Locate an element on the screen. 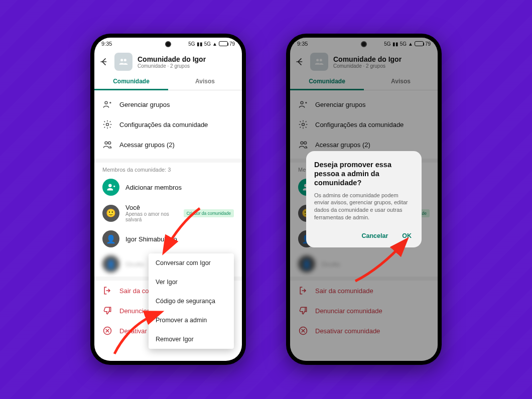  member-you-status: Apenas o amor nos salvará is located at coordinates (152, 217).